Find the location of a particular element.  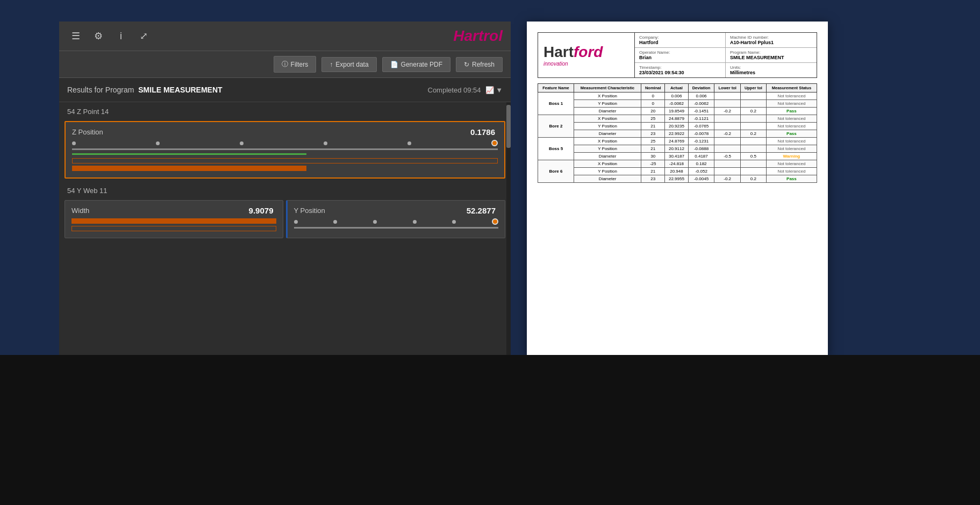

pdf-logo-sub: innovation is located at coordinates (556, 63).